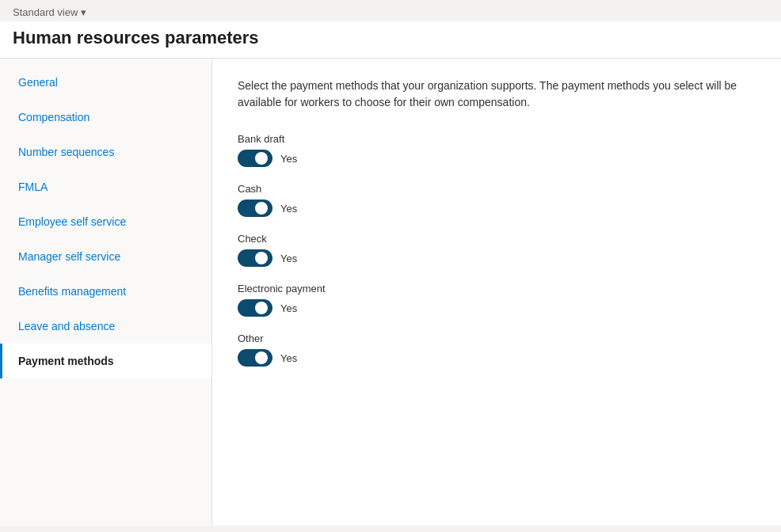 The image size is (781, 532). I want to click on sidebar-item-benefits-management: Benefits management, so click(106, 291).